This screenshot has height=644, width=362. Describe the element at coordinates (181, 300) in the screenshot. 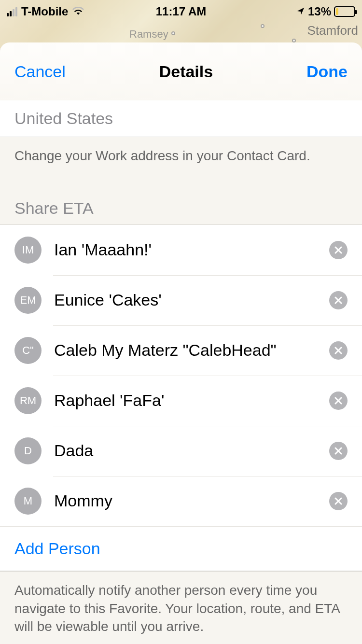

I see `contact-row: EM Eunice 'Cakes'` at that location.